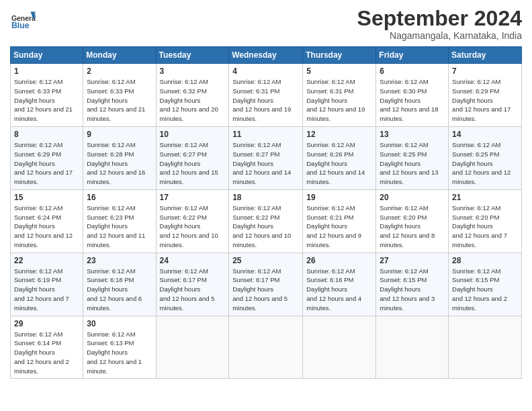  What do you see at coordinates (266, 55) in the screenshot?
I see `col-wednesday: Wednesday` at bounding box center [266, 55].